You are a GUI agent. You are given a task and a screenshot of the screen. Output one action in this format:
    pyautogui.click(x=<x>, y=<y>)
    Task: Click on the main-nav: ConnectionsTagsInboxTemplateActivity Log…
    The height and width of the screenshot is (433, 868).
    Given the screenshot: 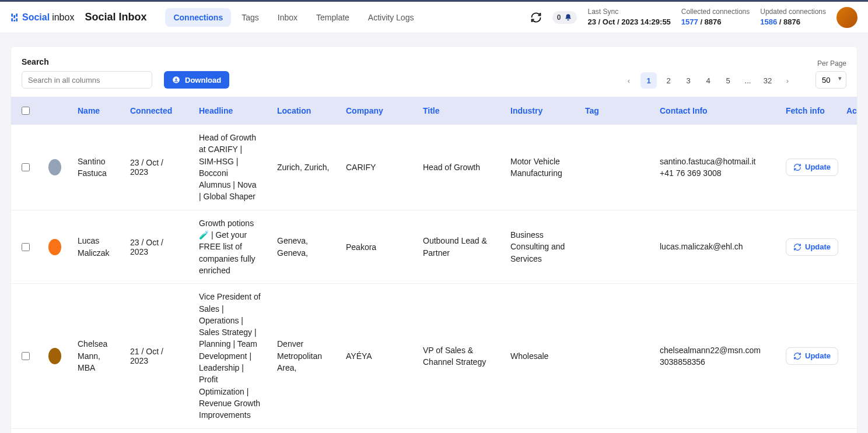 What is the action you would take?
    pyautogui.click(x=293, y=17)
    